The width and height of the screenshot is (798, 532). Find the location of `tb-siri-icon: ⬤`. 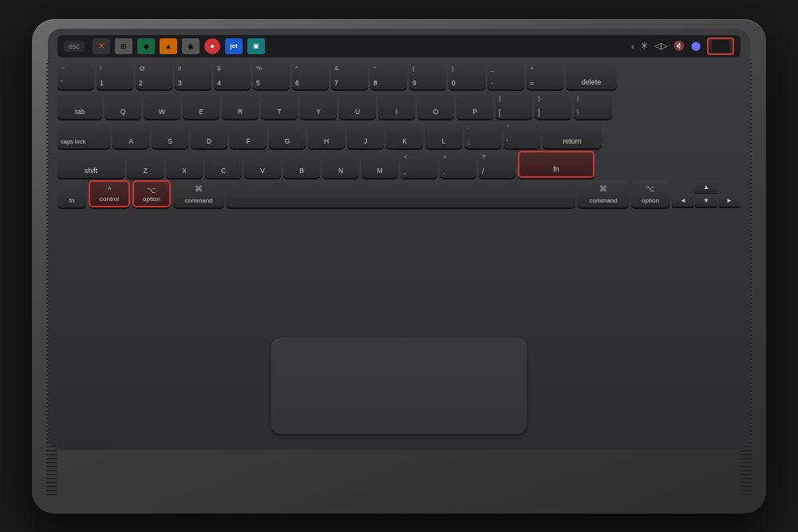

tb-siri-icon: ⬤ is located at coordinates (696, 46).